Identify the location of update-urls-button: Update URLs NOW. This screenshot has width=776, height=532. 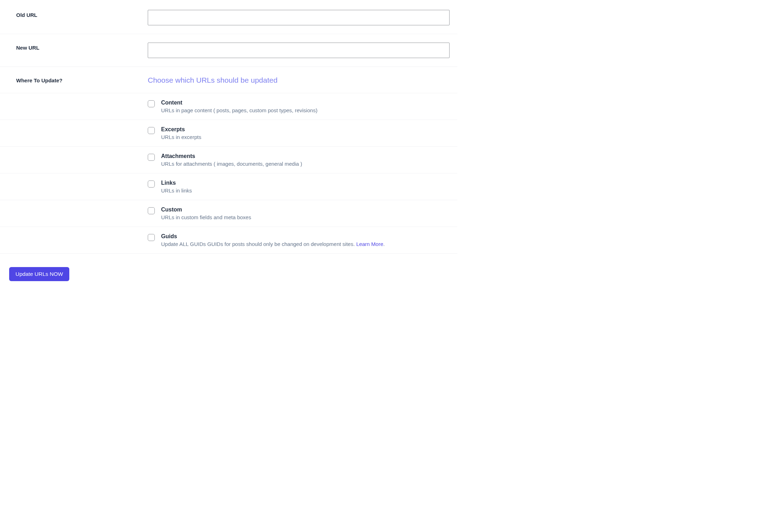
(39, 274).